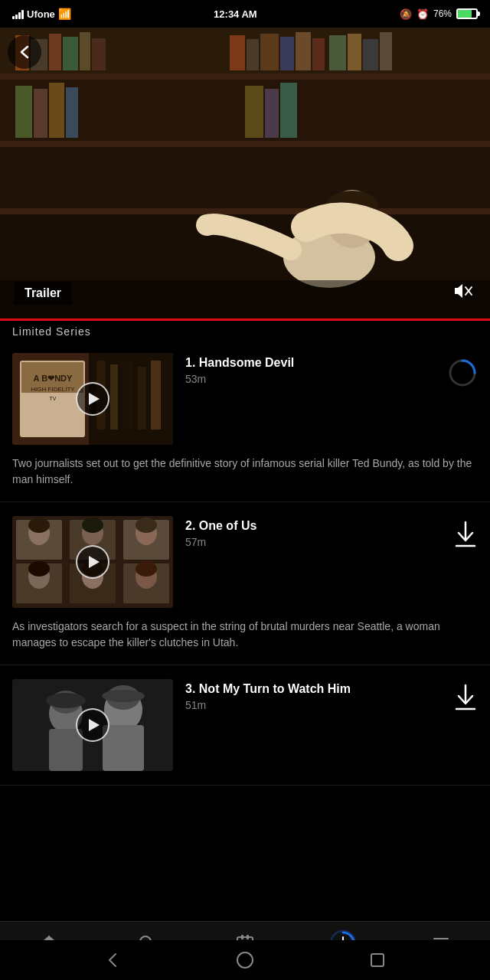 This screenshot has height=980, width=490. Describe the element at coordinates (54, 398) in the screenshot. I see `svg-text: TV` at that location.